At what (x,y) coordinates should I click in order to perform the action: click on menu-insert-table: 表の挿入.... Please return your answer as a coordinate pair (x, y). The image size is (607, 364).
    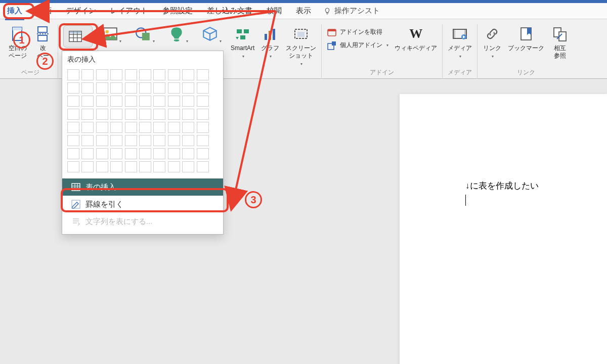
    Looking at the image, I should click on (143, 187).